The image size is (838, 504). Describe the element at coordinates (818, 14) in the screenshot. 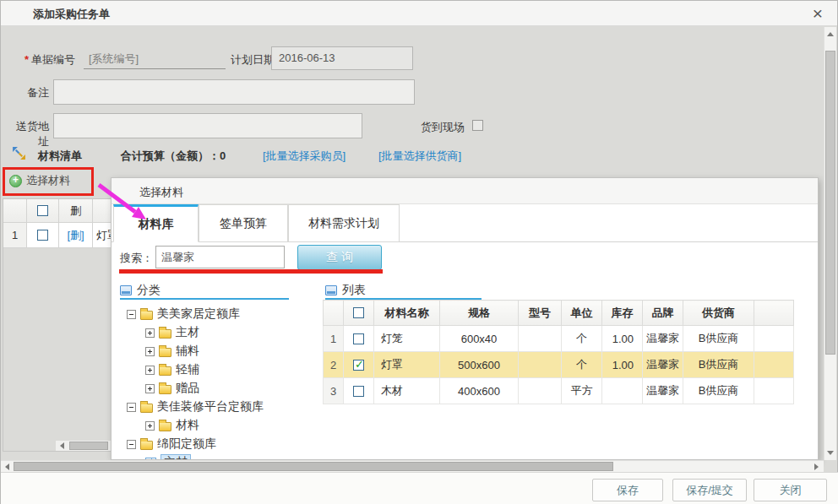

I see `close-icon: ×` at that location.